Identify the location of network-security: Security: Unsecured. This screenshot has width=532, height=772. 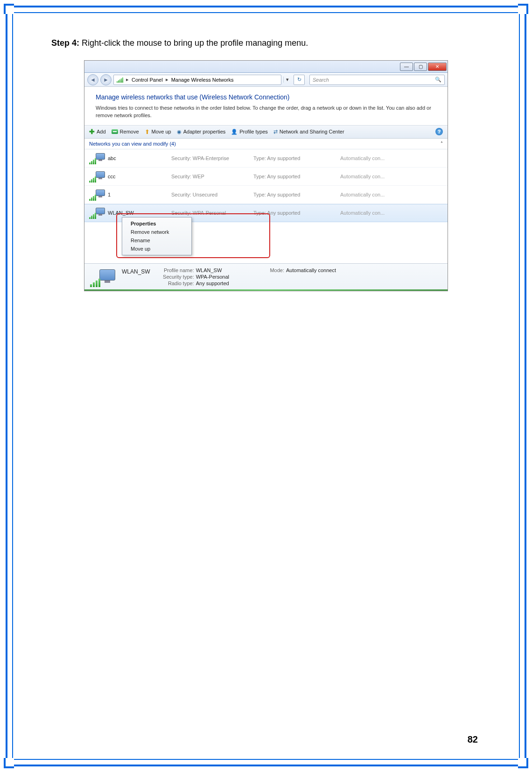
(211, 195).